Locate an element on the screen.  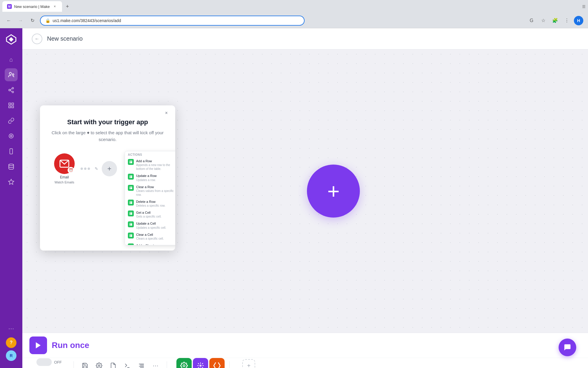
sidebar-item-home: ⌂ is located at coordinates (11, 59).